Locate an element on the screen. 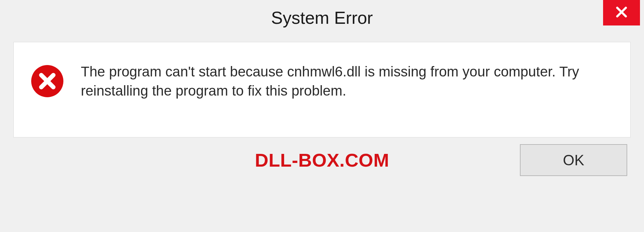 The width and height of the screenshot is (644, 232). close-button is located at coordinates (622, 13).